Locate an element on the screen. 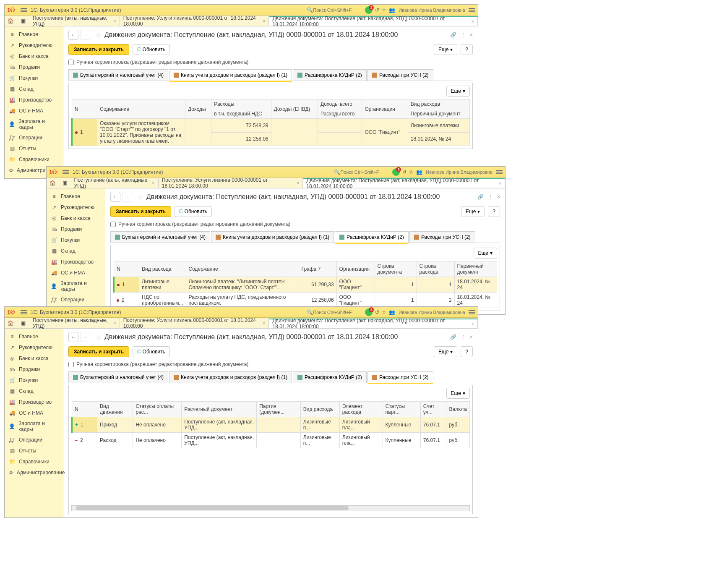  table-row: 2 НДС по приобретенным...Расходы на упла… is located at coordinates (305, 301).